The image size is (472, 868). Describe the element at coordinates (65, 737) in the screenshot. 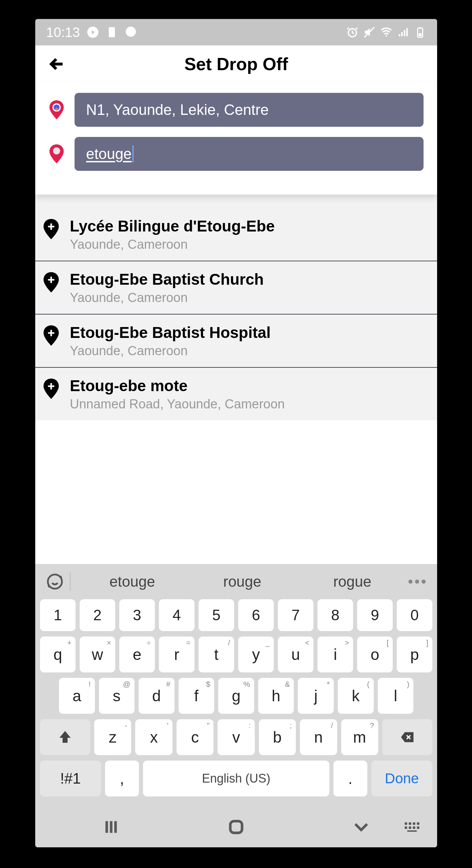

I see `shift-icon` at that location.